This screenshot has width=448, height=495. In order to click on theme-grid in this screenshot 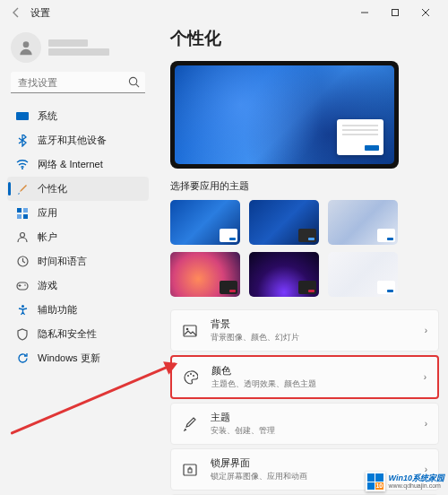, I will do `click(305, 248)`.